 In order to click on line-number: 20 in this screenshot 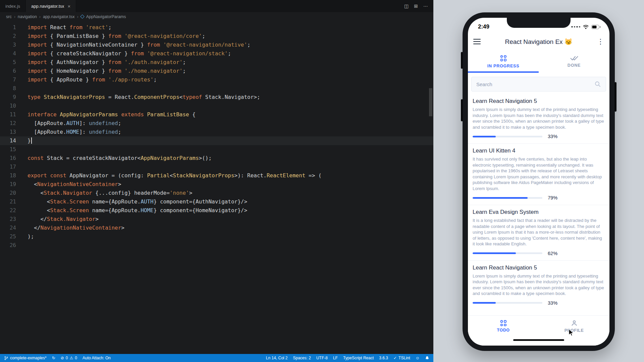, I will do `click(11, 193)`.